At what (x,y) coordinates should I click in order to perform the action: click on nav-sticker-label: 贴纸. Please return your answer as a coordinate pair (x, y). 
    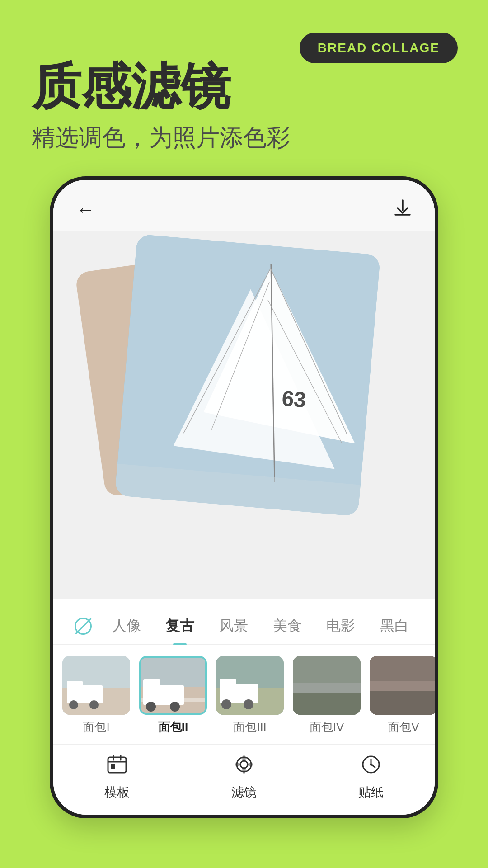
    Looking at the image, I should click on (371, 793).